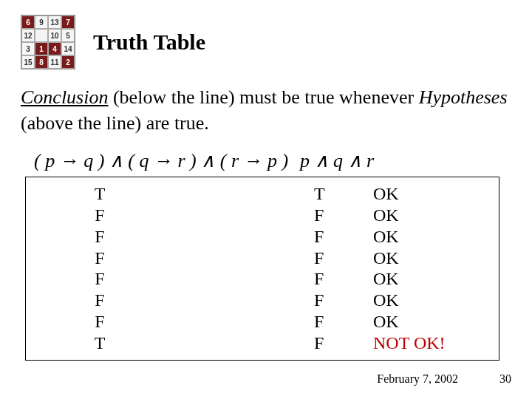  What do you see at coordinates (266, 42) in the screenshot?
I see `header: 691371210531414158112 Truth Table` at bounding box center [266, 42].